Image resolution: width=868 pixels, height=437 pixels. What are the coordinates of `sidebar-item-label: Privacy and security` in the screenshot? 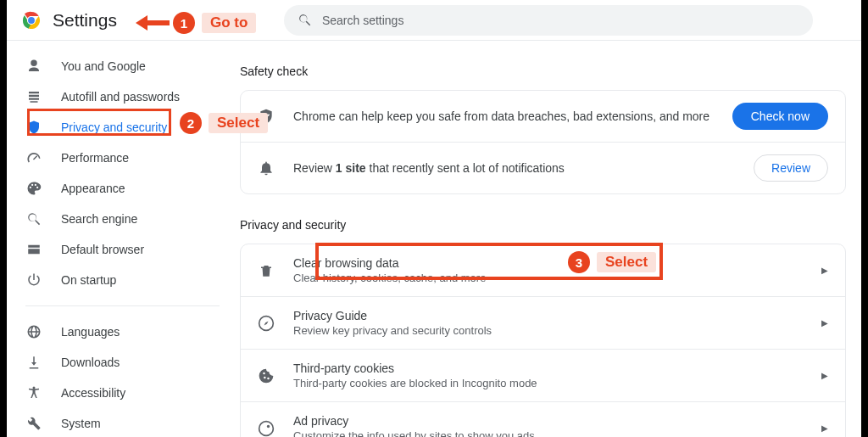 It's located at (114, 127).